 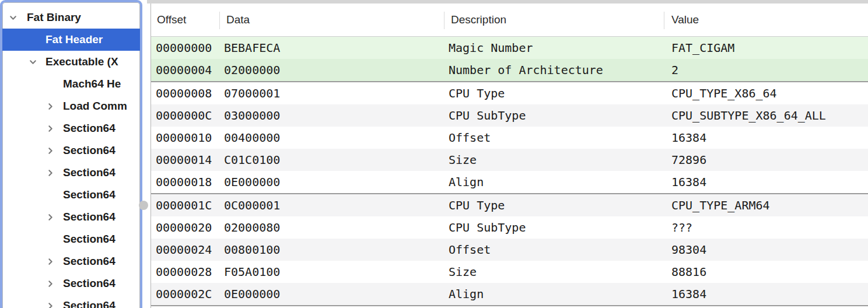 I want to click on cell-value: CPU_TYPE_X86_64, so click(x=724, y=93).